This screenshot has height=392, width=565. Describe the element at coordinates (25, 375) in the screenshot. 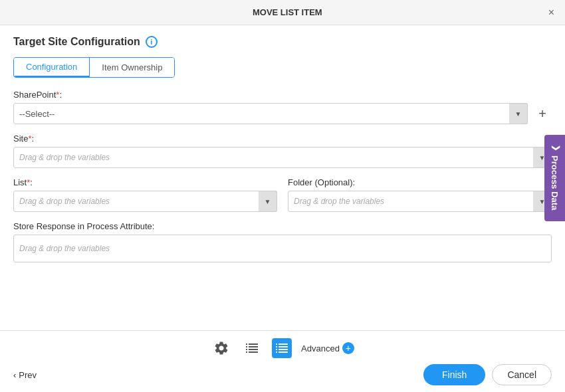

I see `prev-button: ‹ Prev` at that location.